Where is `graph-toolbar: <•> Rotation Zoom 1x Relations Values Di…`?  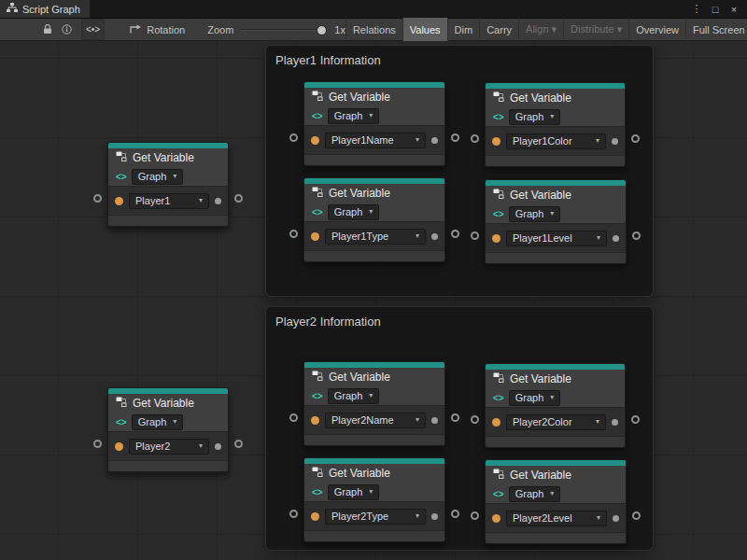
graph-toolbar: <•> Rotation Zoom 1x Relations Values Di… is located at coordinates (374, 30).